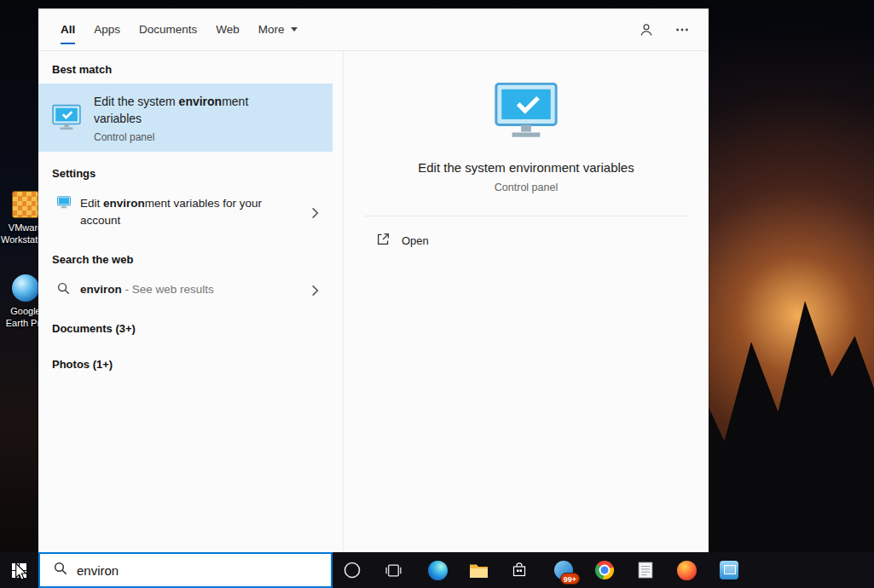  Describe the element at coordinates (526, 216) in the screenshot. I see `preview-divider` at that location.